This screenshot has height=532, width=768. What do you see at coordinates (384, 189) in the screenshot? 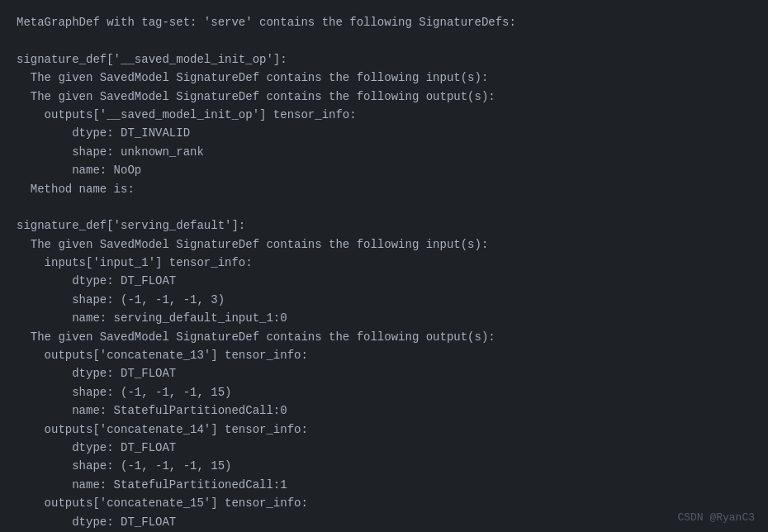
I see `code-line: Method name is:` at bounding box center [384, 189].